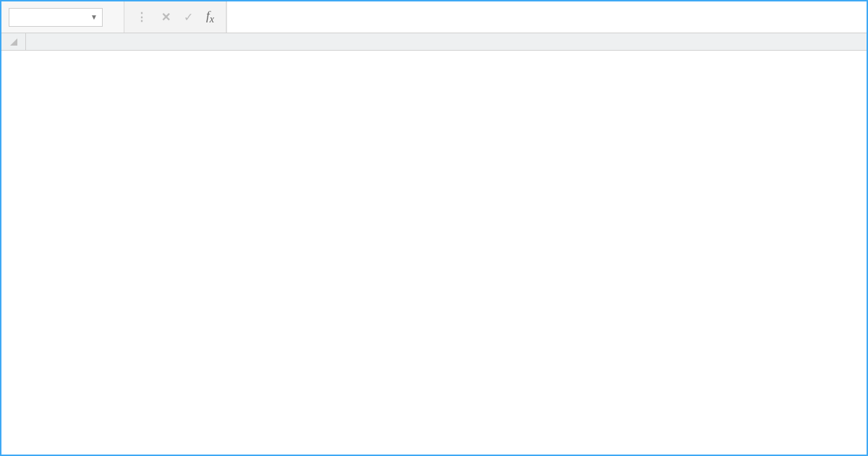 The height and width of the screenshot is (456, 868). I want to click on fx-icon: fx, so click(210, 17).